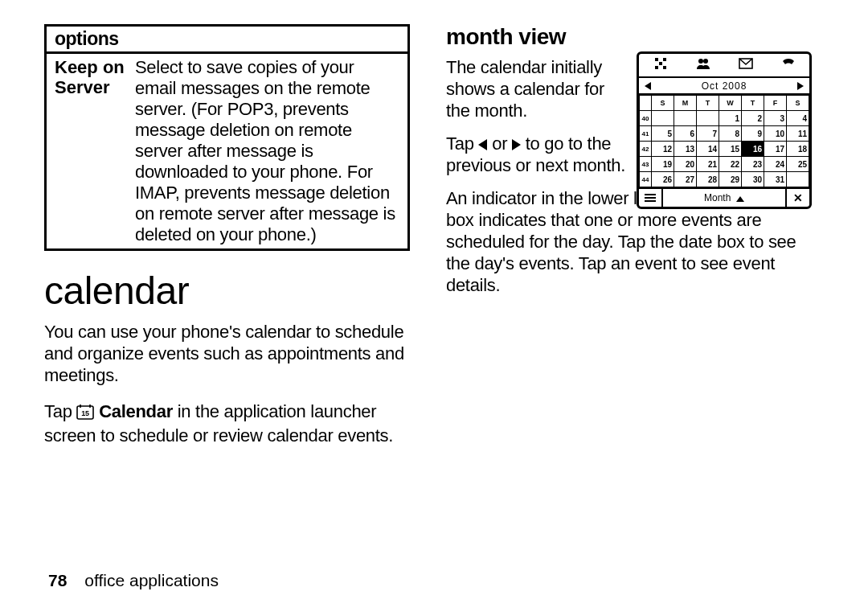  I want to click on date-cell: 16, so click(753, 150).